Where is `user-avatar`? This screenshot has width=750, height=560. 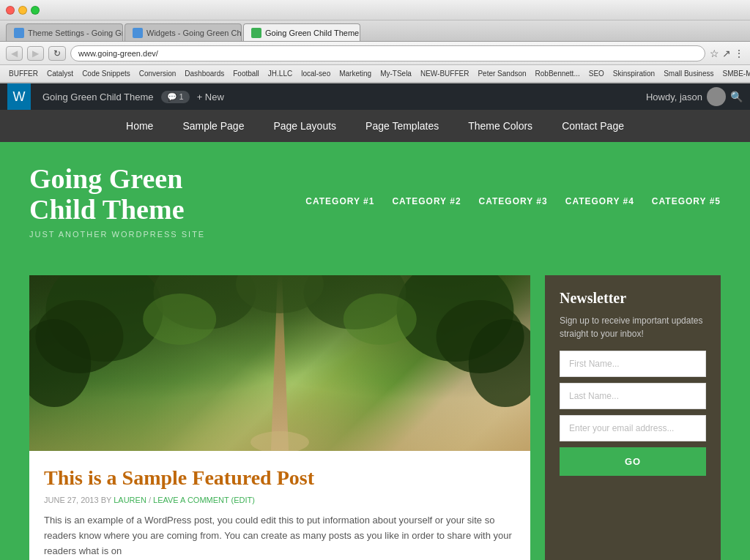 user-avatar is located at coordinates (716, 97).